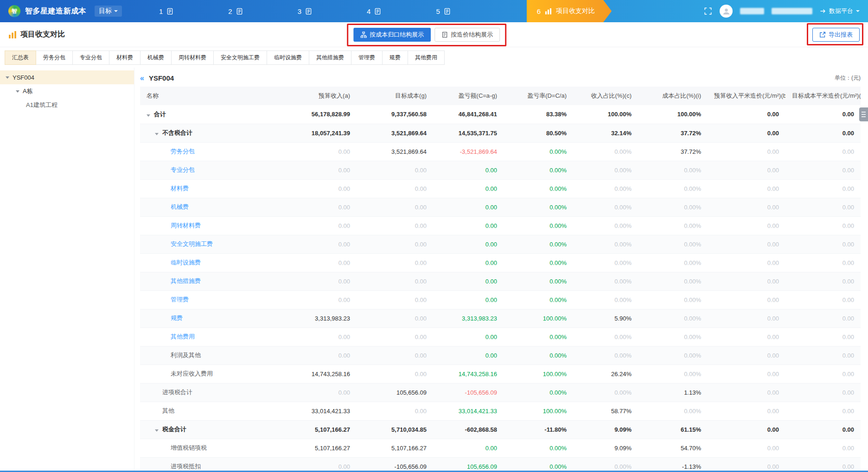 The image size is (868, 472). I want to click on row-name-link: 管理费, so click(180, 299).